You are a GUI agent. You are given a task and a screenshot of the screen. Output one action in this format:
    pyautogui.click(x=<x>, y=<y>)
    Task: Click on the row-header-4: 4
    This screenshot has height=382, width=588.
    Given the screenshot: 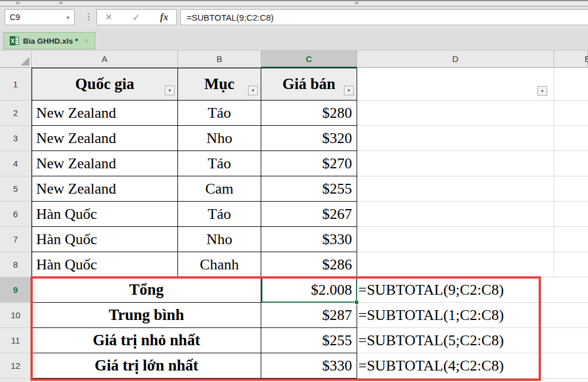 What is the action you would take?
    pyautogui.click(x=16, y=164)
    